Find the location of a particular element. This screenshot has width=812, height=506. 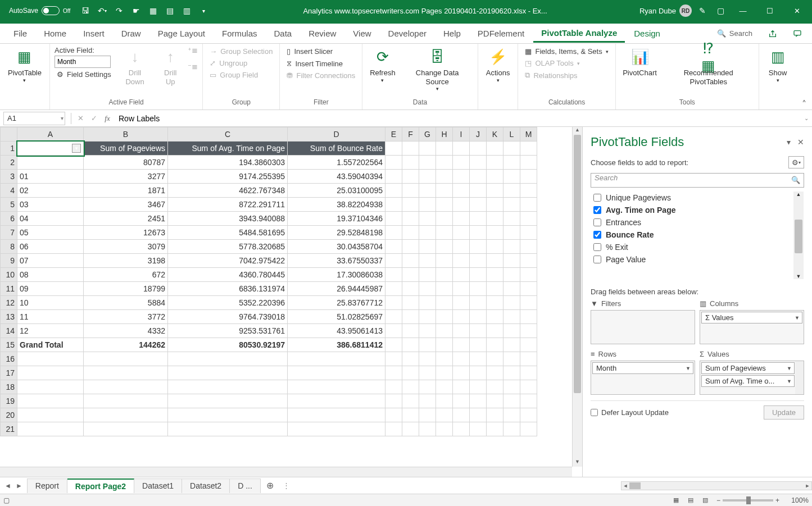

row-header-13: 13 is located at coordinates (9, 317).